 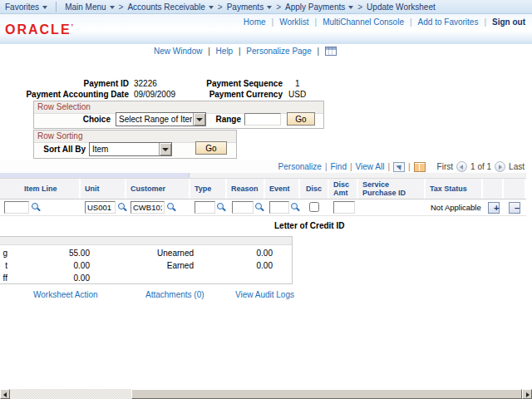 What do you see at coordinates (401, 7) in the screenshot?
I see `breadcrumb-update-worksheet: Update Worksheet` at bounding box center [401, 7].